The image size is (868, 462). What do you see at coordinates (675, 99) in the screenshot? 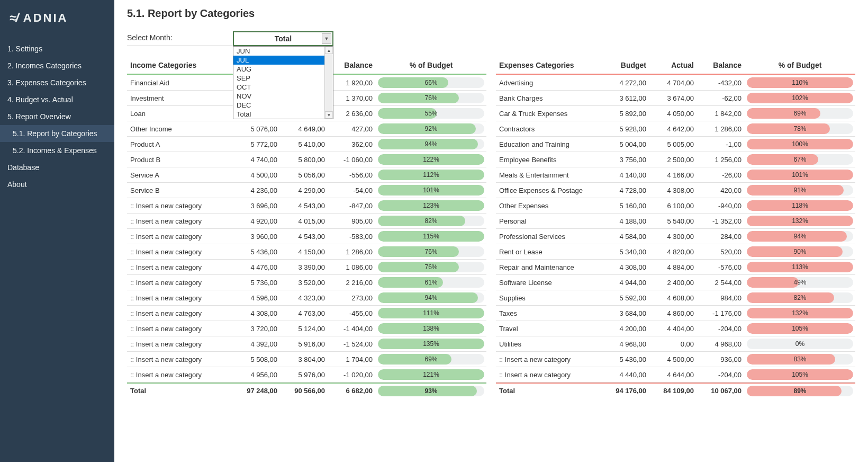
I see `table-row: Bank Charges3 612,003 674,00-62,00102%` at bounding box center [675, 99].